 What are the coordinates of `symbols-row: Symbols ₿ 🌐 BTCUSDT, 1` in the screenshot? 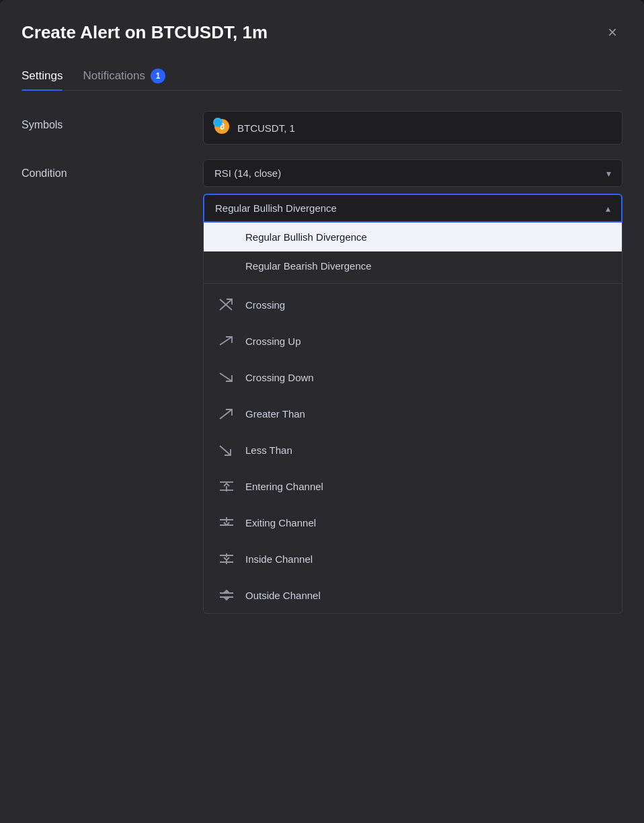 It's located at (322, 128).